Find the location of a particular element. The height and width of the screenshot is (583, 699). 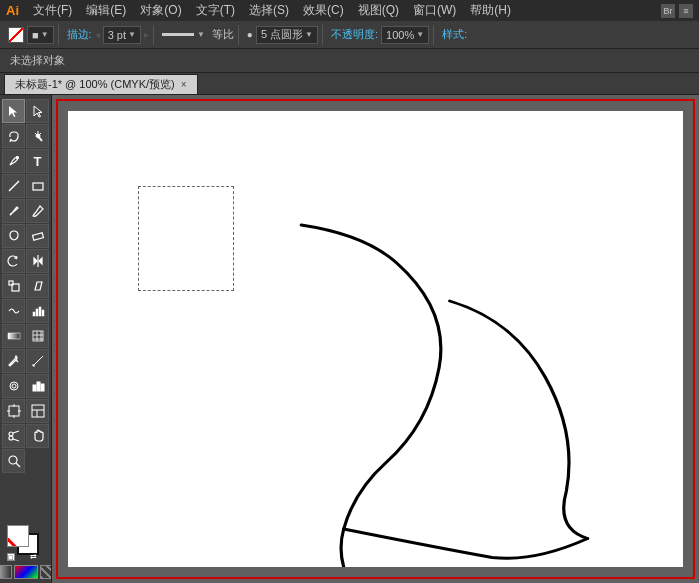

ratio-label: 等比 is located at coordinates (223, 34).